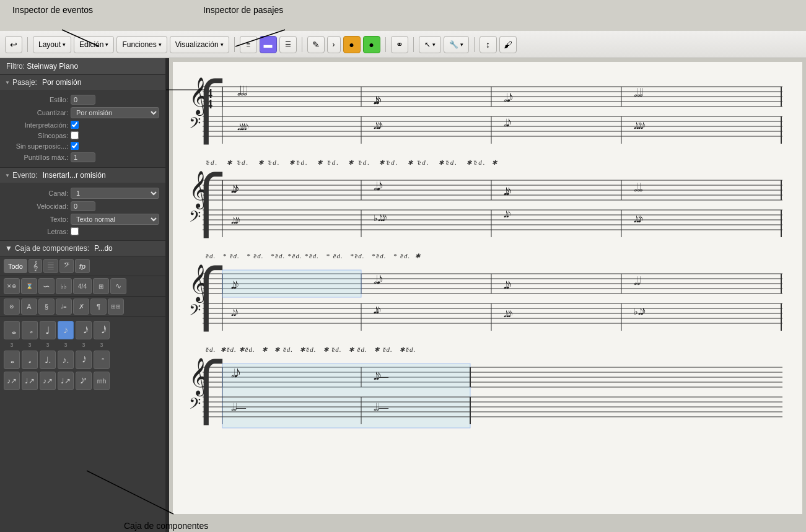 The image size is (806, 532). Describe the element at coordinates (46, 286) in the screenshot. I see `comp-btn-3: ∽` at that location.